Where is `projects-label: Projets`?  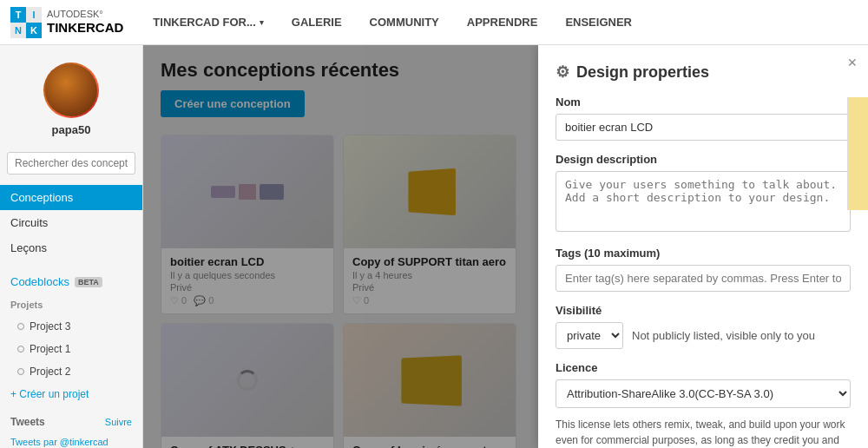 projects-label: Projets is located at coordinates (71, 305).